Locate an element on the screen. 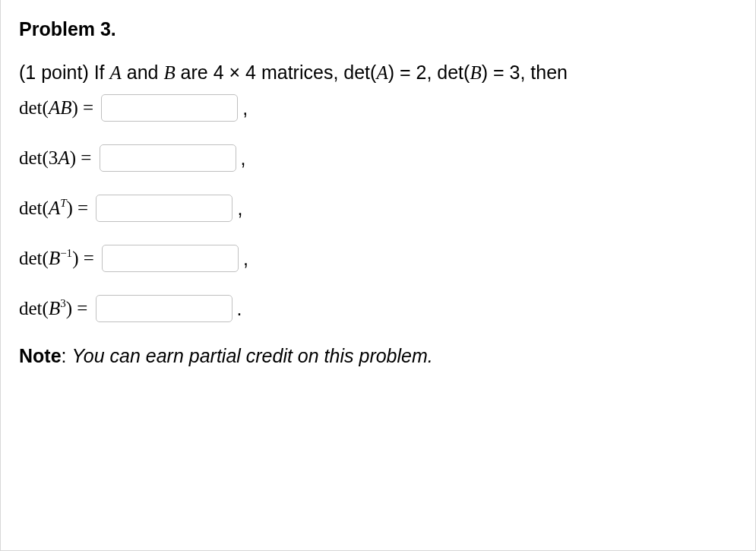 This screenshot has width=756, height=551. label-det-AT: det(AT) = is located at coordinates (56, 208).